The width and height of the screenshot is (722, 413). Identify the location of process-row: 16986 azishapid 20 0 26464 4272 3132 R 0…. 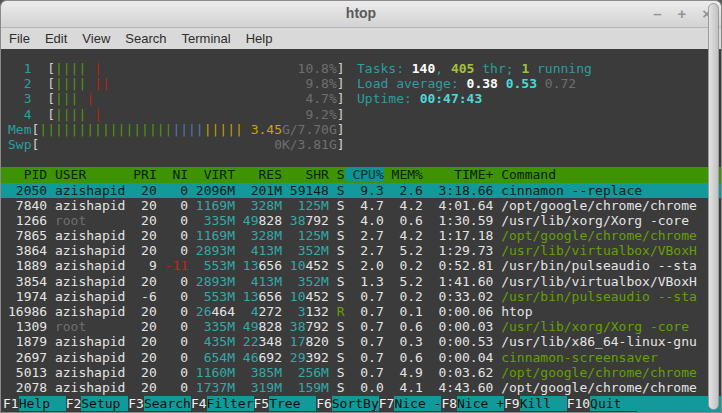
(361, 312).